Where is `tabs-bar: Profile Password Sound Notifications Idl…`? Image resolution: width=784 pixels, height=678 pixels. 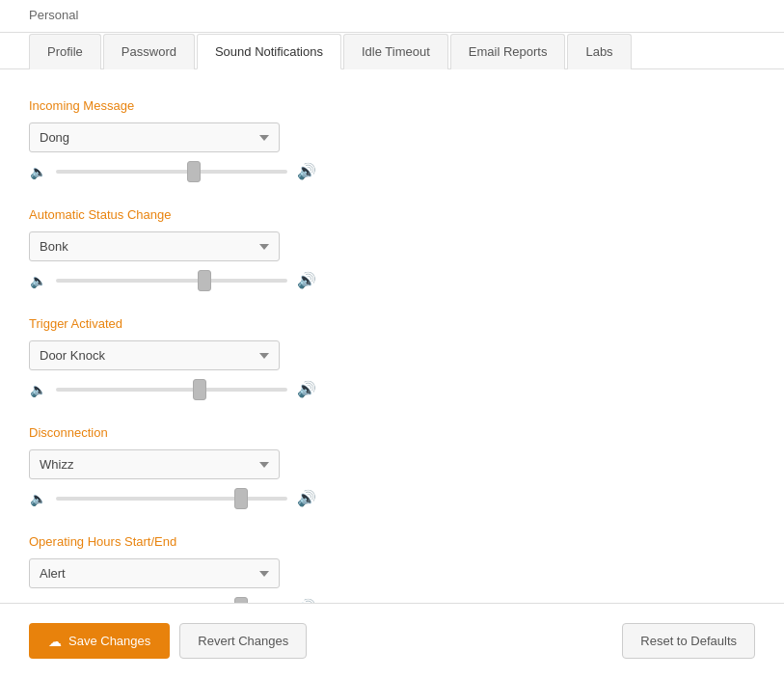 tabs-bar: Profile Password Sound Notifications Idl… is located at coordinates (392, 51).